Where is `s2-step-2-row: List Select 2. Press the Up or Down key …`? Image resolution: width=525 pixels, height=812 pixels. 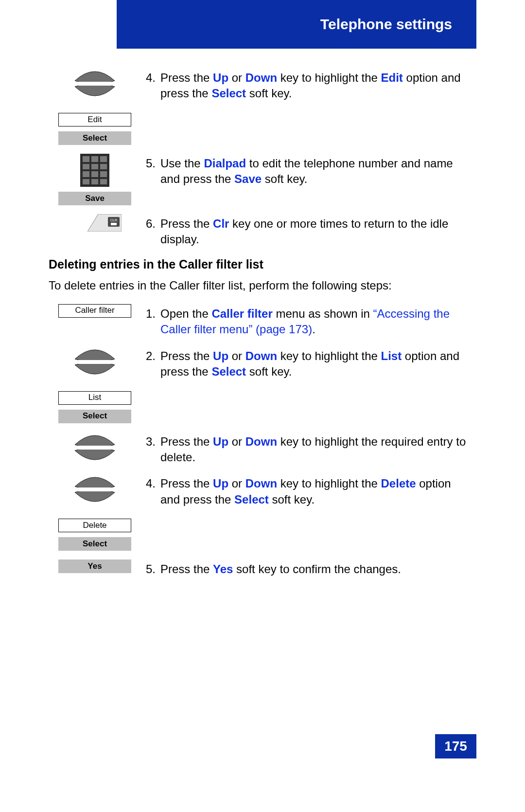 s2-step-2-row: List Select 2. Press the Up or Down key … is located at coordinates (260, 385).